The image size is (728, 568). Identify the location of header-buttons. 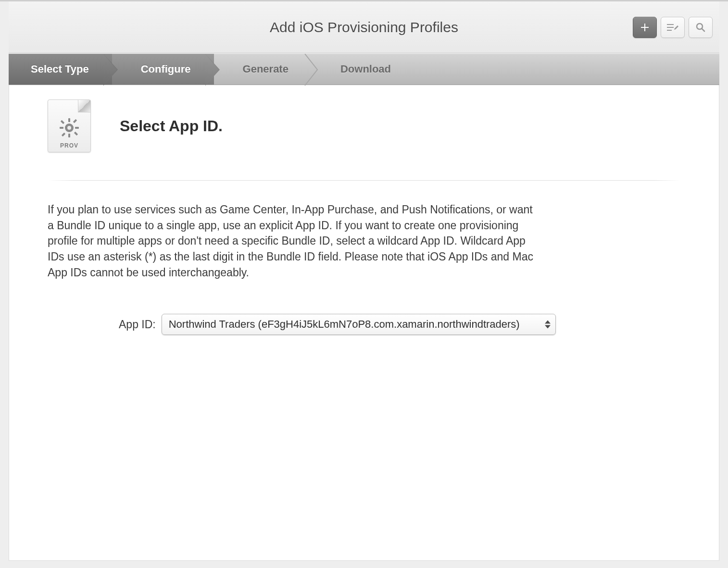
(673, 27).